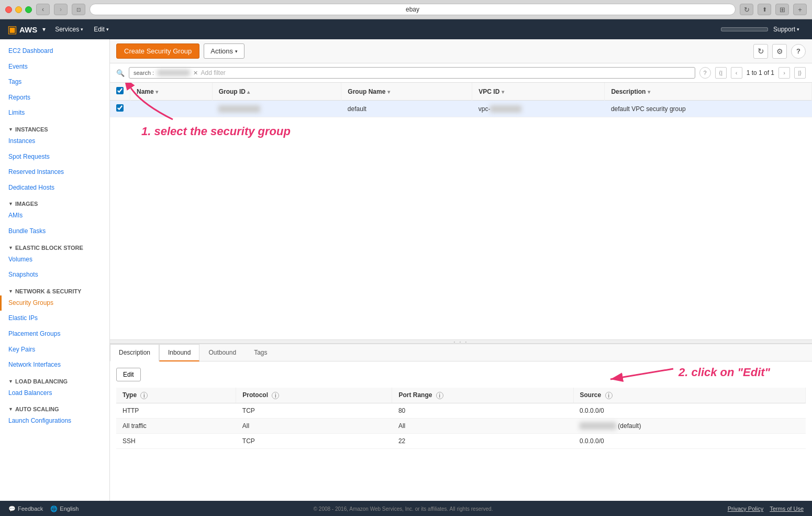  I want to click on support-label: Support, so click(784, 29).